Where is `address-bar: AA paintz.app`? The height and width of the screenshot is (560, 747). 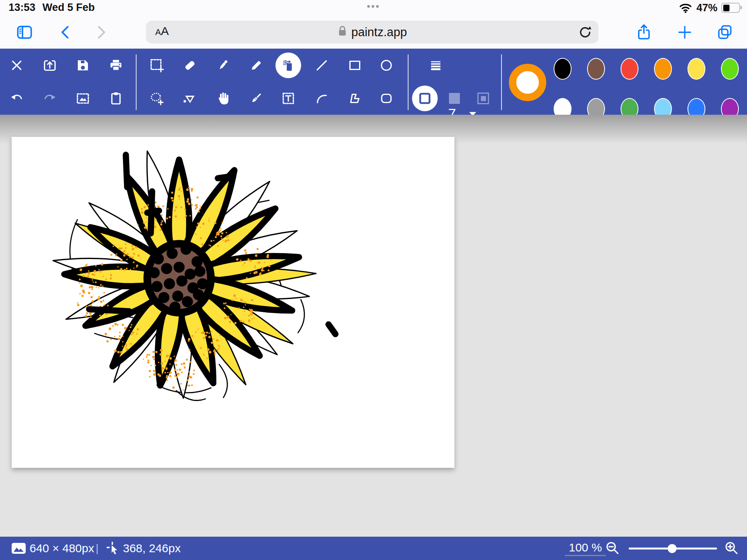 address-bar: AA paintz.app is located at coordinates (372, 32).